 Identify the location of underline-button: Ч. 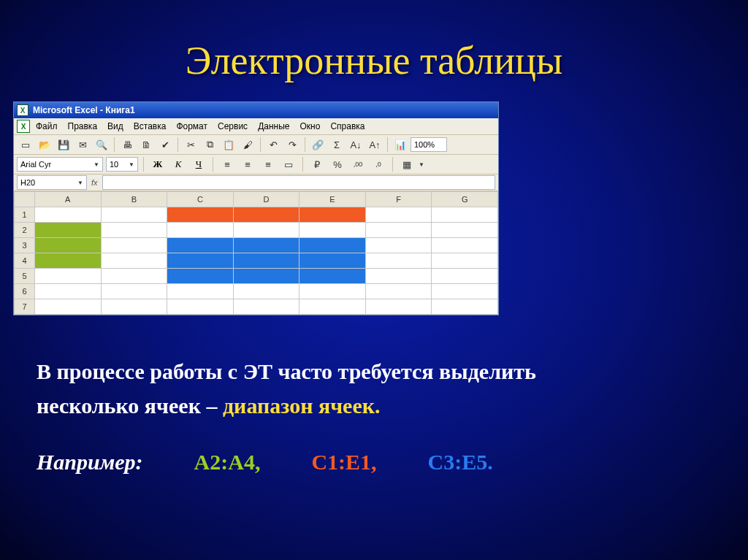
(199, 164).